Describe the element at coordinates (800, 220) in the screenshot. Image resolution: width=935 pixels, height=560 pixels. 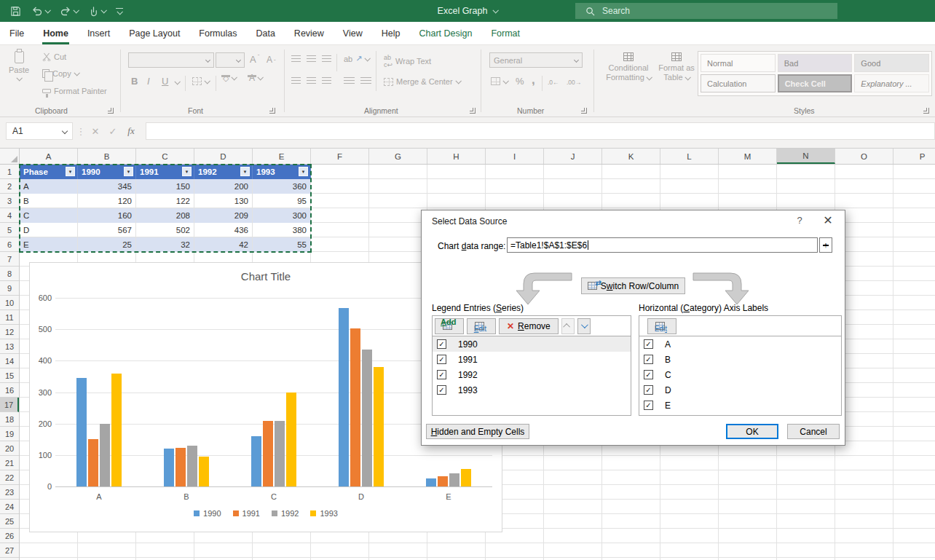
I see `dialog-help-icon: ?` at that location.